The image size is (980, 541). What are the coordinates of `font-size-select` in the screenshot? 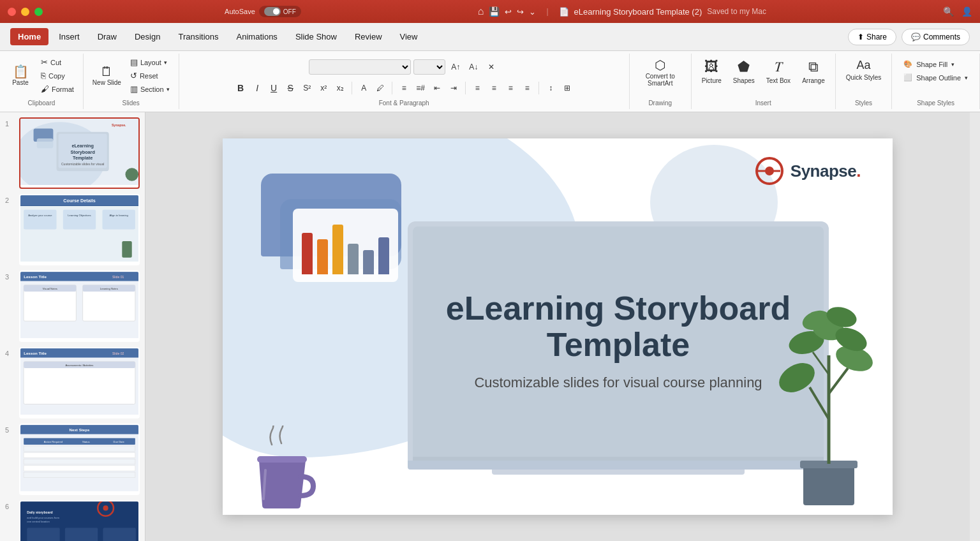 It's located at (429, 67).